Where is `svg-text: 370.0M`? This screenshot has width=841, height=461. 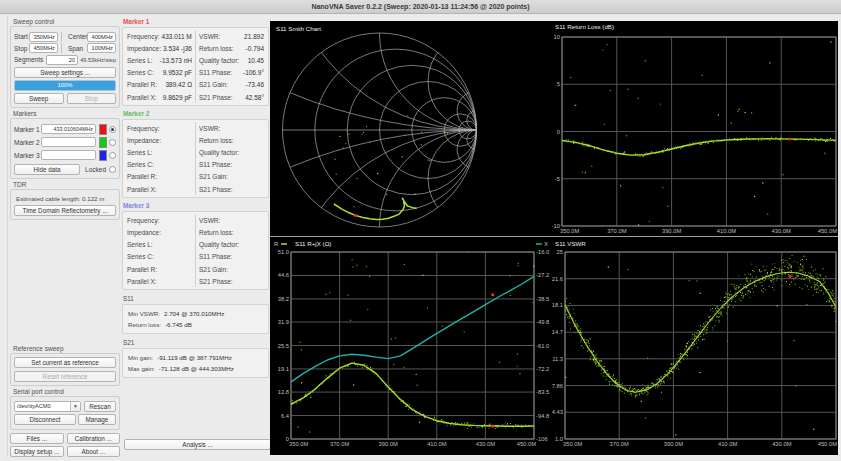 svg-text: 370.0M is located at coordinates (340, 444).